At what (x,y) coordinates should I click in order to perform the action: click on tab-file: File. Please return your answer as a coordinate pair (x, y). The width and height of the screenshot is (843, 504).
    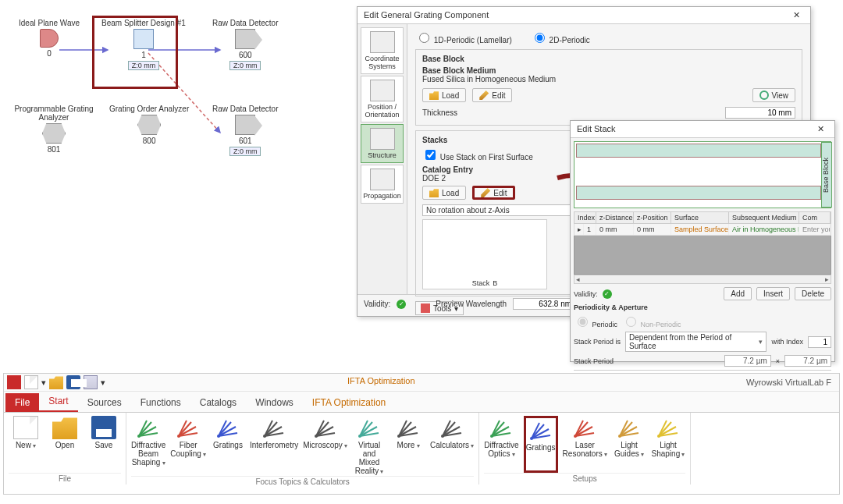
    Looking at the image, I should click on (22, 403).